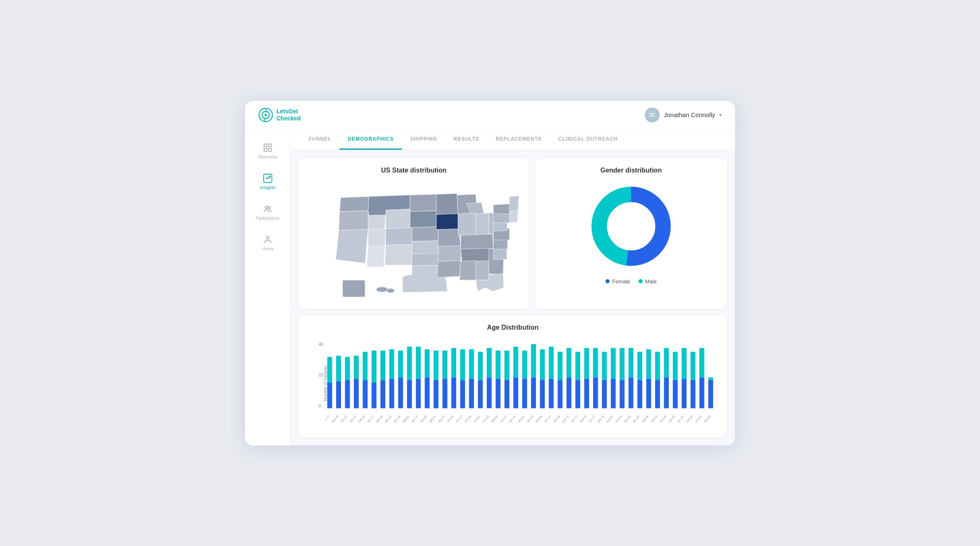 The height and width of the screenshot is (546, 980). Describe the element at coordinates (268, 243) in the screenshot. I see `sidebar-item-users: Users` at that location.